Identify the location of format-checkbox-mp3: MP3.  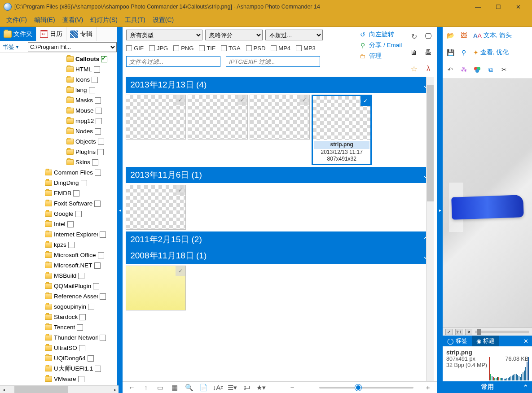
(306, 48).